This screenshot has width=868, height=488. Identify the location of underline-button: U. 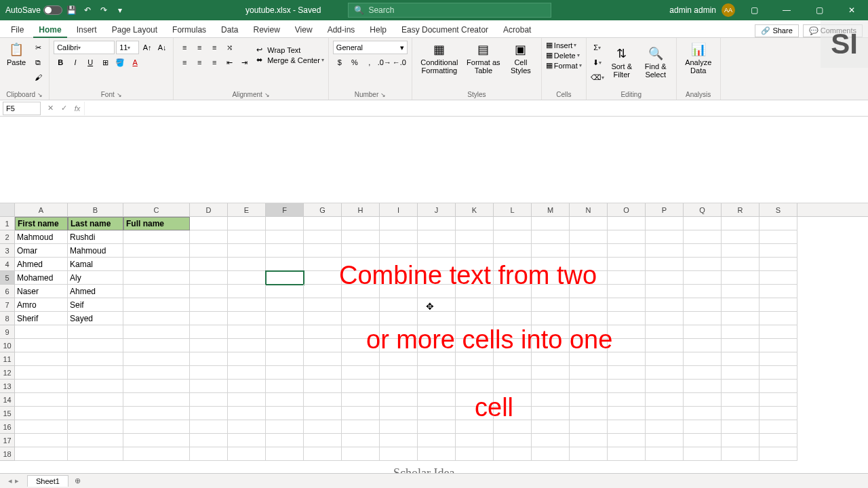
(90, 62).